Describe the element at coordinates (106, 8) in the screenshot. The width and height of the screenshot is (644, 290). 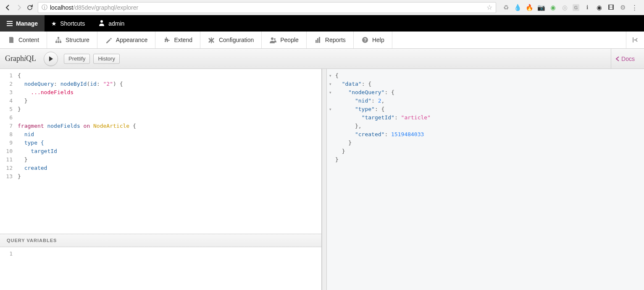
I see `url-path: /d85dev/graphql/explorer` at that location.